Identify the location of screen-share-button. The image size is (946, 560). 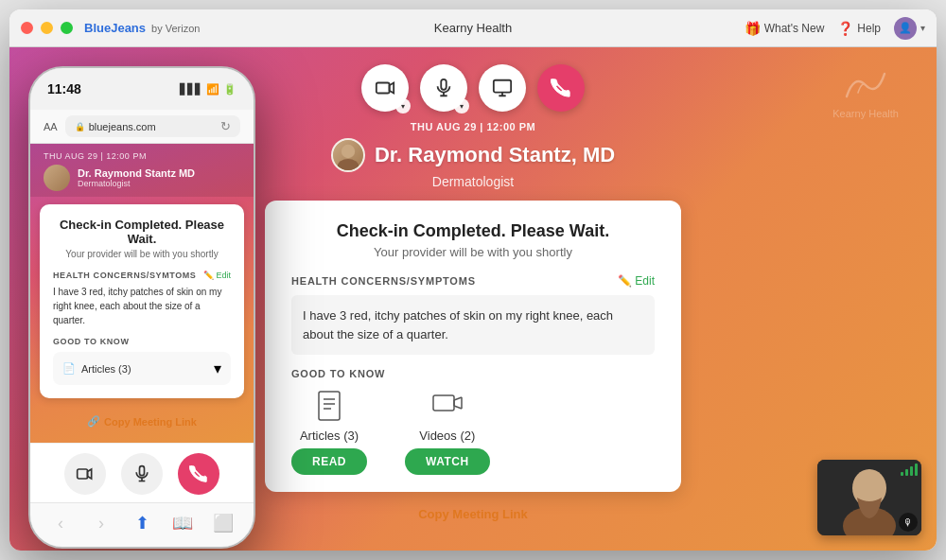
(502, 88).